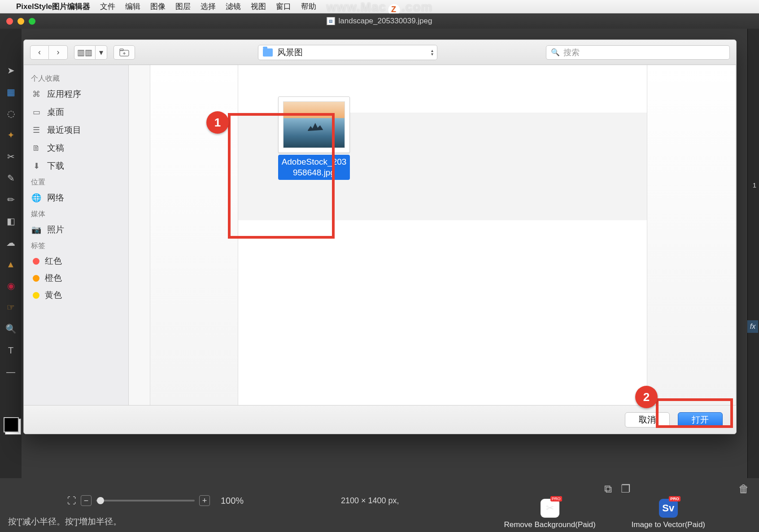 Image resolution: width=759 pixels, height=532 pixels. I want to click on sidebar-item-recents: ☰最近项目, so click(76, 130).